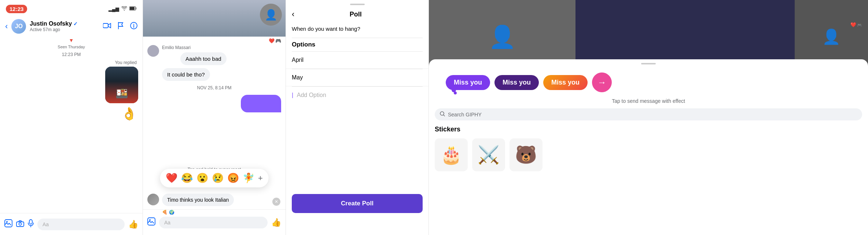 The image size is (868, 235). I want to click on timo-message-bubble: Timo thinks you look Italian, so click(198, 200).